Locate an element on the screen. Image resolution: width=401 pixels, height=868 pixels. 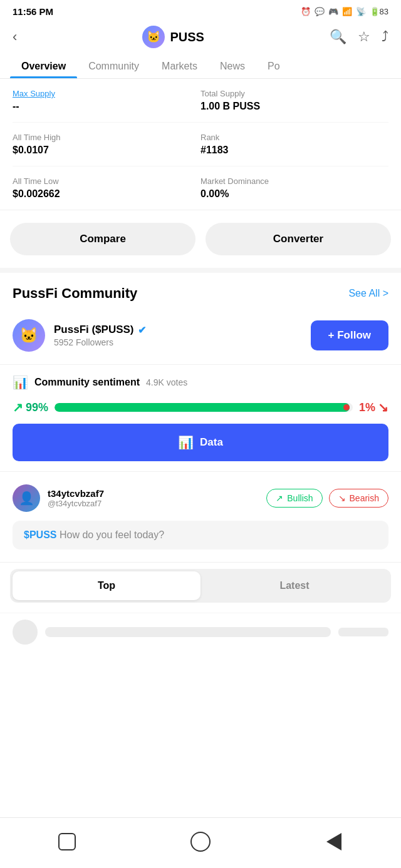
gamepad-icon: 🎮 is located at coordinates (333, 11).